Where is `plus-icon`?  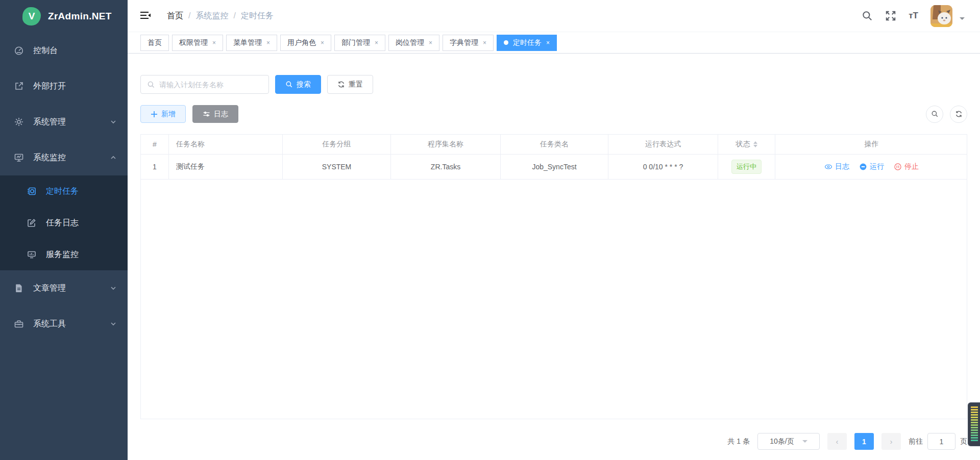
plus-icon is located at coordinates (154, 114).